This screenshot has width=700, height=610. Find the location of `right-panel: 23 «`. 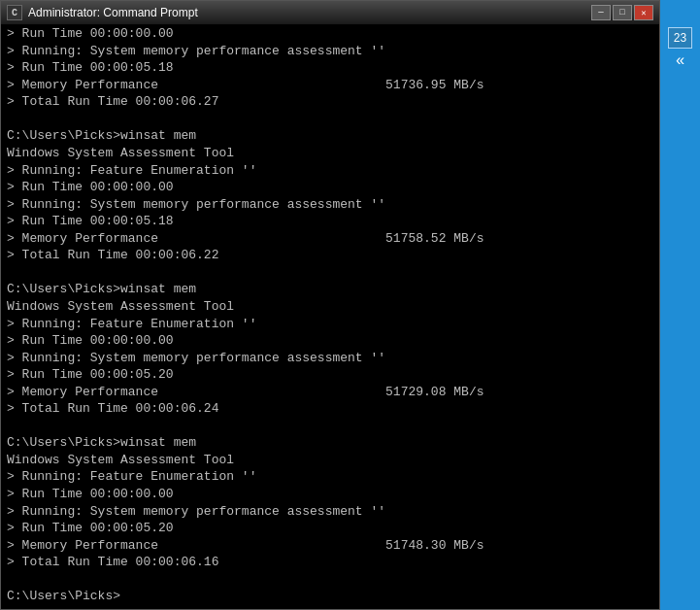

right-panel: 23 « is located at coordinates (680, 305).